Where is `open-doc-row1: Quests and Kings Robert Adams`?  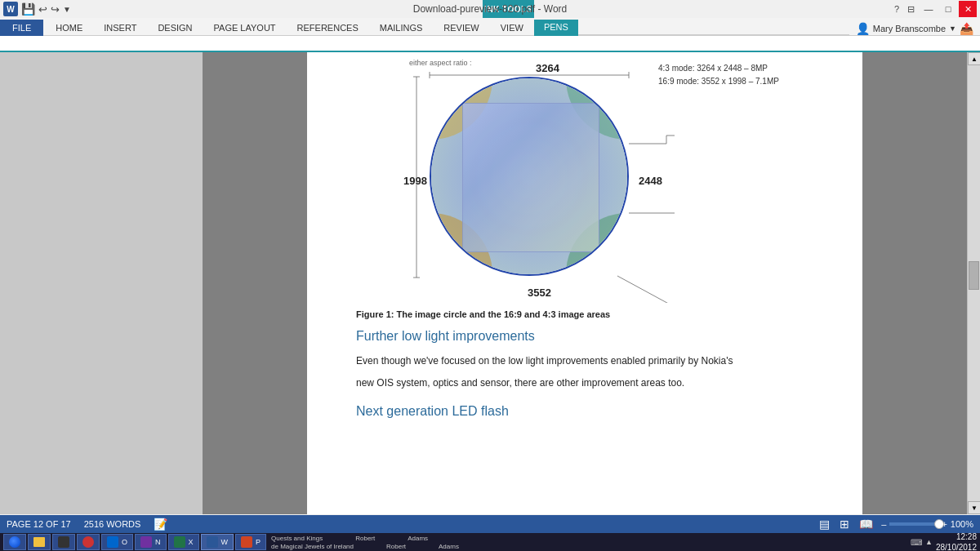 open-doc-row1: Quests and Kings Robert Adams is located at coordinates (365, 539).